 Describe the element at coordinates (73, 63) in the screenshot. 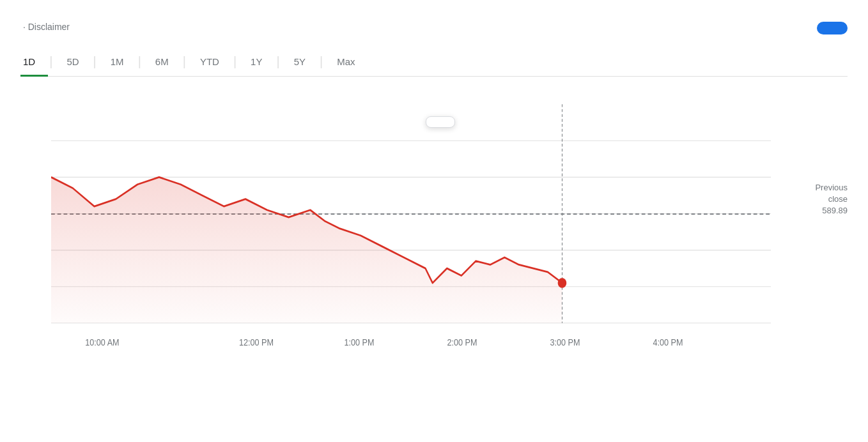

I see `tab-5d: 5D` at that location.